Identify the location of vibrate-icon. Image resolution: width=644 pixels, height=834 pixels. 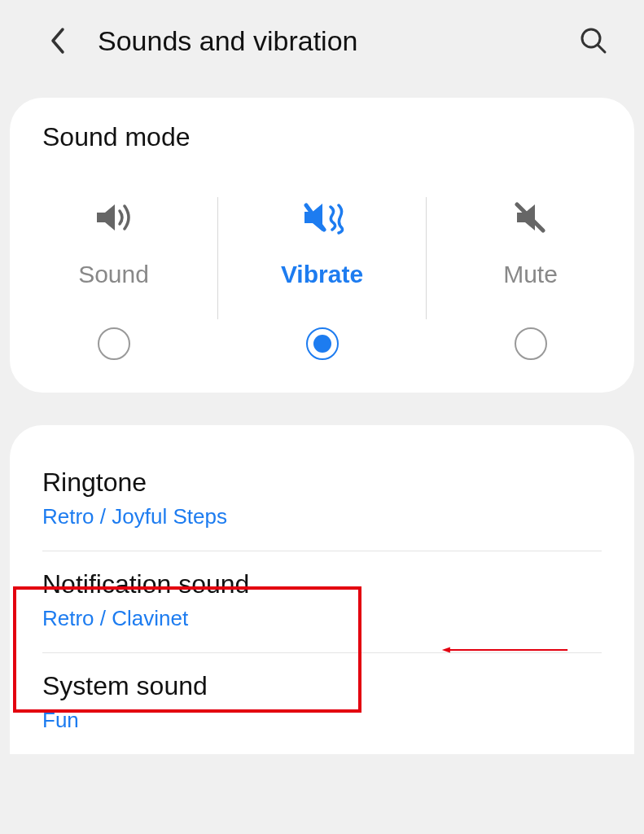
(322, 217).